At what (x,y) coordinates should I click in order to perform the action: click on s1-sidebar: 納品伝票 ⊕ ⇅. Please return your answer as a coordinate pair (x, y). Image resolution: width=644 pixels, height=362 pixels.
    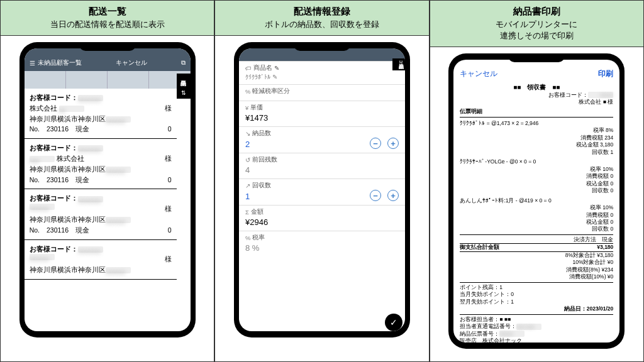
    Looking at the image, I should click on (184, 86).